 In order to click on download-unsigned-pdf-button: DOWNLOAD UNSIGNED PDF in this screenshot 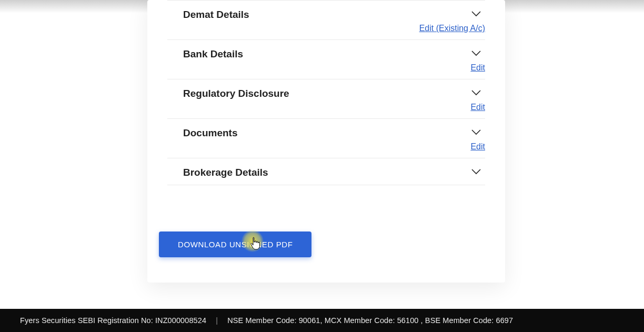, I will do `click(235, 244)`.